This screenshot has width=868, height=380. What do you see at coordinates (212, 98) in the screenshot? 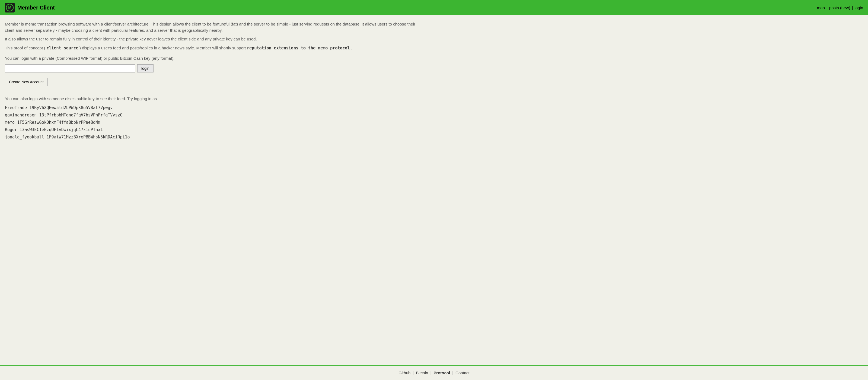
I see `try-login-text: You can also login with someone else's p…` at bounding box center [212, 98].